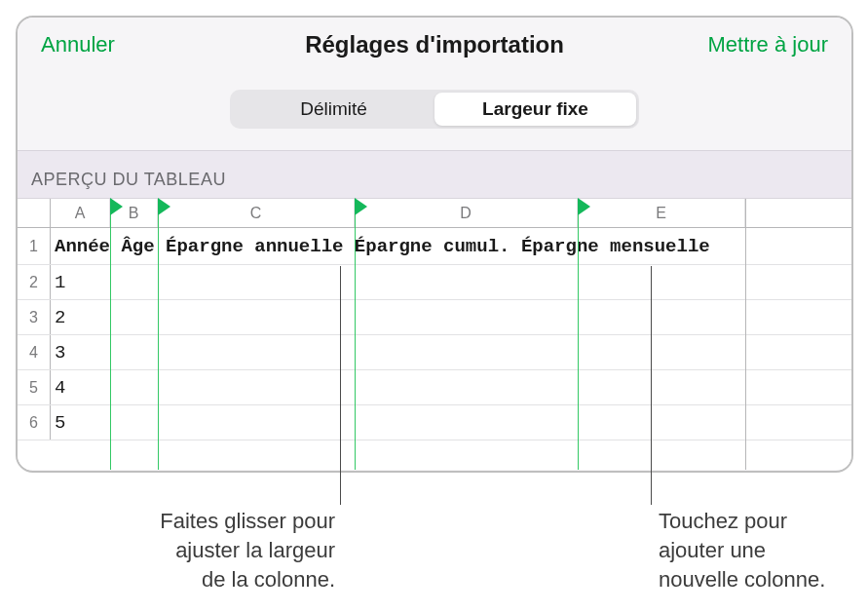 Image resolution: width=868 pixels, height=612 pixels. Describe the element at coordinates (58, 353) in the screenshot. I see `cell-value: 3` at that location.